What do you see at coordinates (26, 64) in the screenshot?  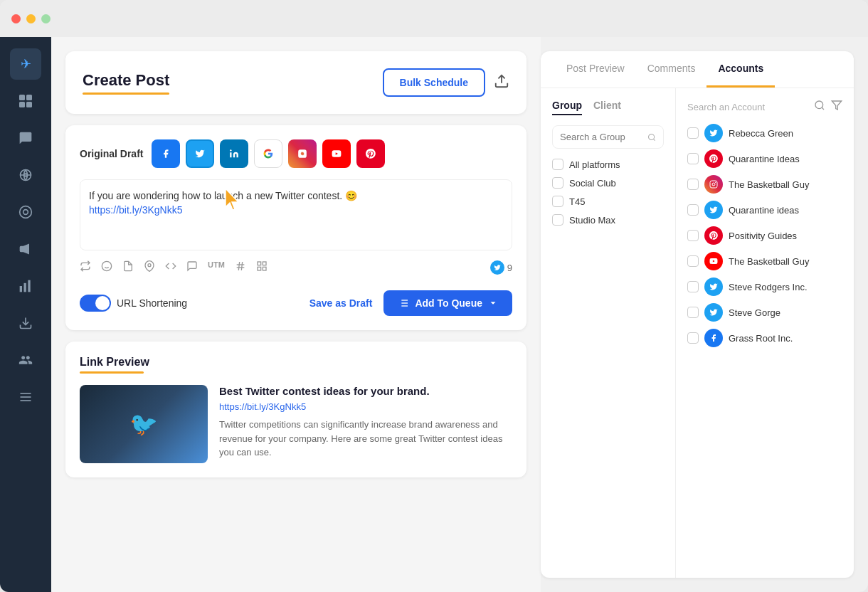 I see `sidebar-item-home: ✈` at bounding box center [26, 64].